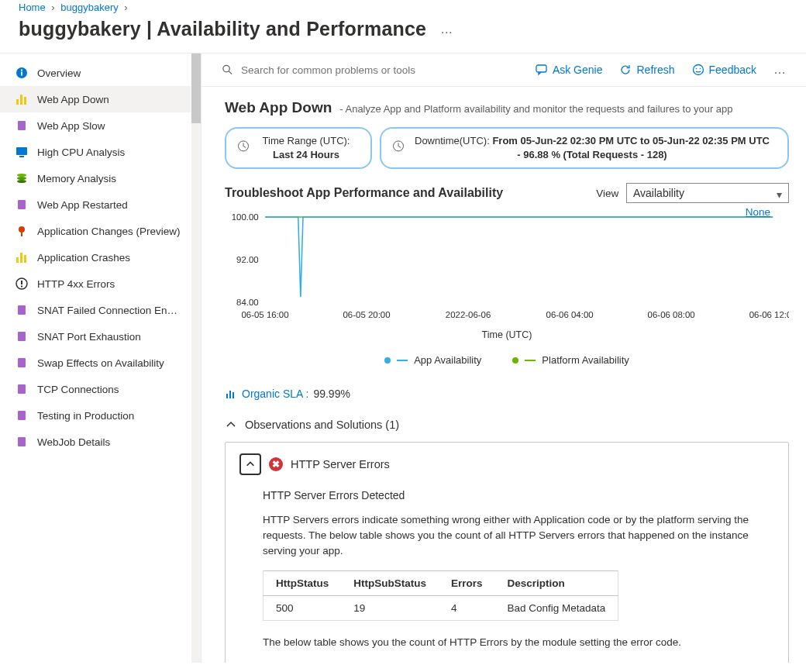 The height and width of the screenshot is (672, 806). Describe the element at coordinates (89, 8) in the screenshot. I see `breadcrumb-app: buggybakery` at that location.